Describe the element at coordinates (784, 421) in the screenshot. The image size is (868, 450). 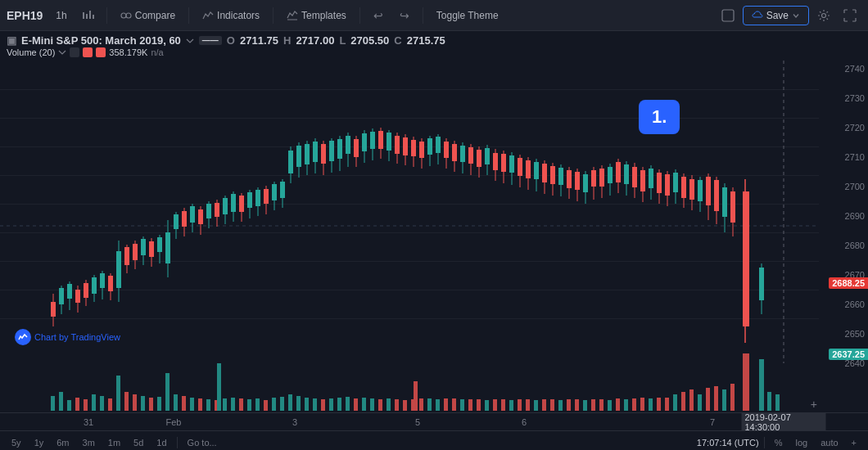
I see `time-label-current: 2019-02-07 14:30:00` at that location.